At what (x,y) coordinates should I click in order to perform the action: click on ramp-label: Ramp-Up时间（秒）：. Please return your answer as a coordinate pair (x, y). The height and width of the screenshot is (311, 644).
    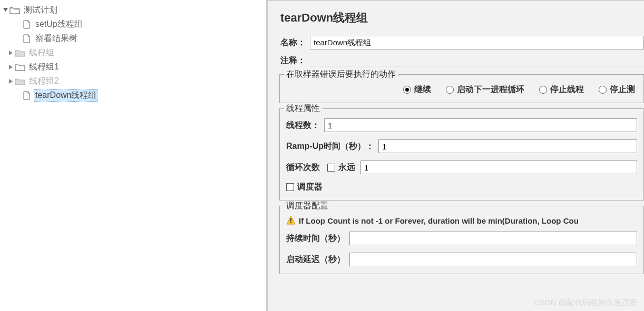
    Looking at the image, I should click on (330, 146).